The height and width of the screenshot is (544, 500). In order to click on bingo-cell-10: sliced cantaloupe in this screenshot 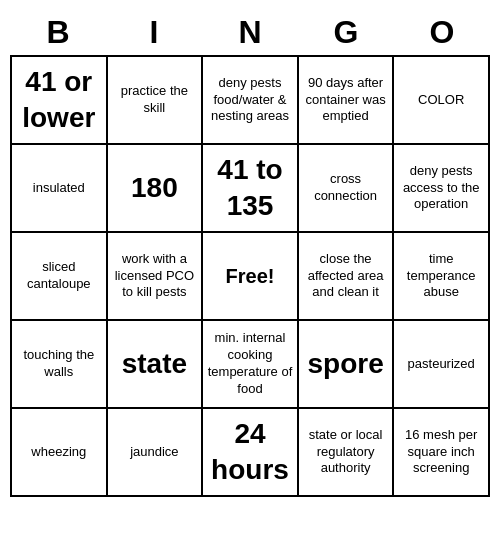, I will do `click(60, 277)`.